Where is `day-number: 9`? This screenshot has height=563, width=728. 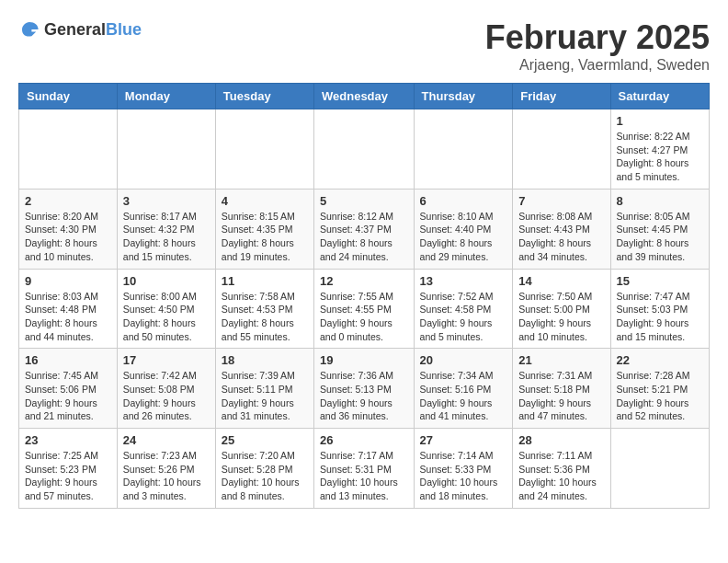
day-number: 9 is located at coordinates (68, 282).